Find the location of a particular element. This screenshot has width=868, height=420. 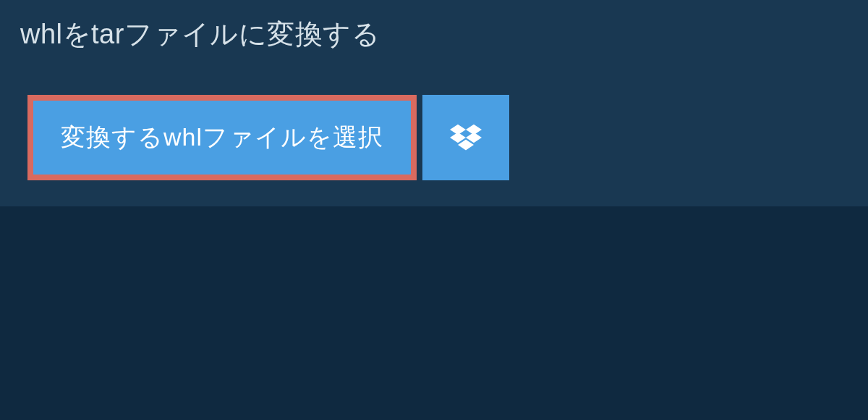

select-file-label: 変換するwhlファイルを選択 is located at coordinates (222, 138).